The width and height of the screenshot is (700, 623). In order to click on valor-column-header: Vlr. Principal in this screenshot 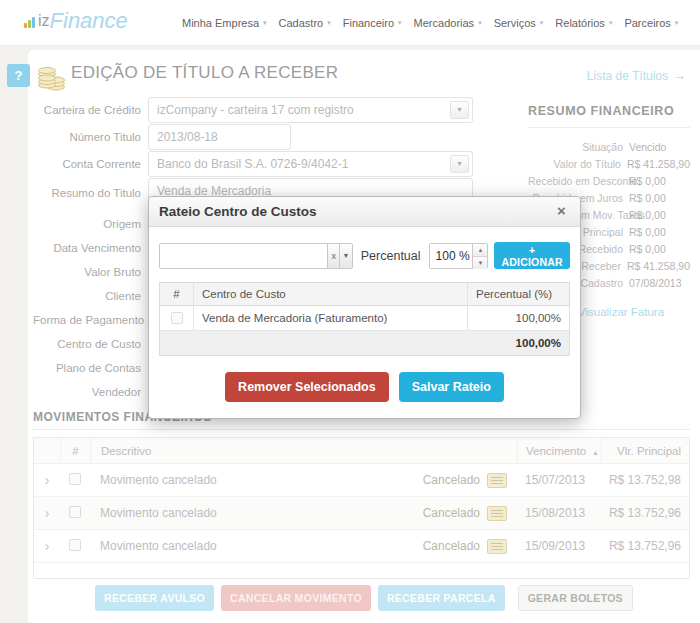, I will do `click(645, 451)`.